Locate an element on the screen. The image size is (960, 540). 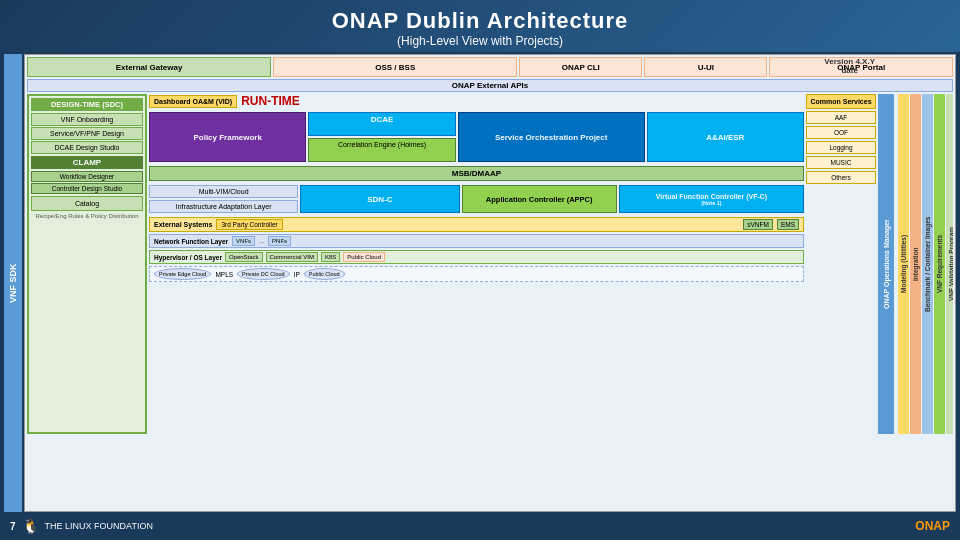
music-item: MUSIC is located at coordinates (841, 162).